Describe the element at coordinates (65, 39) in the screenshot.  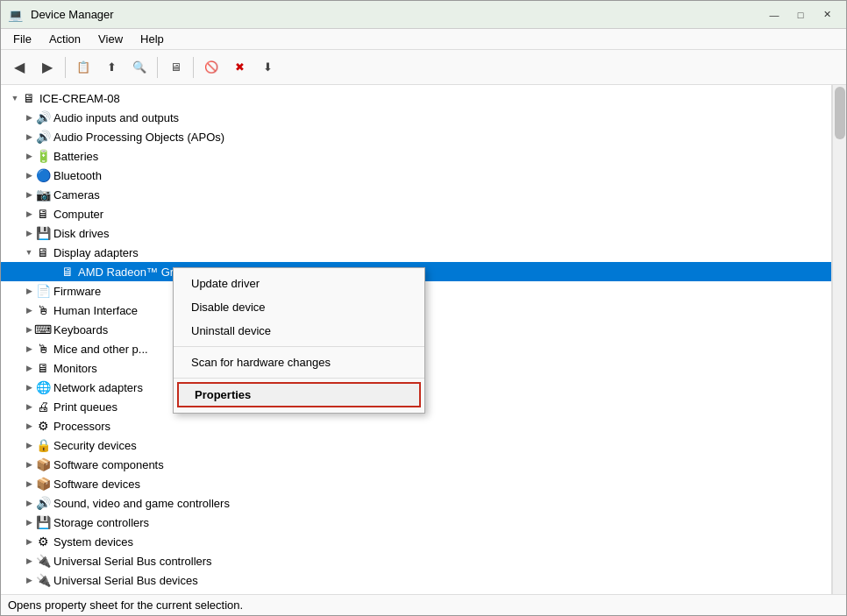
I see `menu-action: Action` at that location.